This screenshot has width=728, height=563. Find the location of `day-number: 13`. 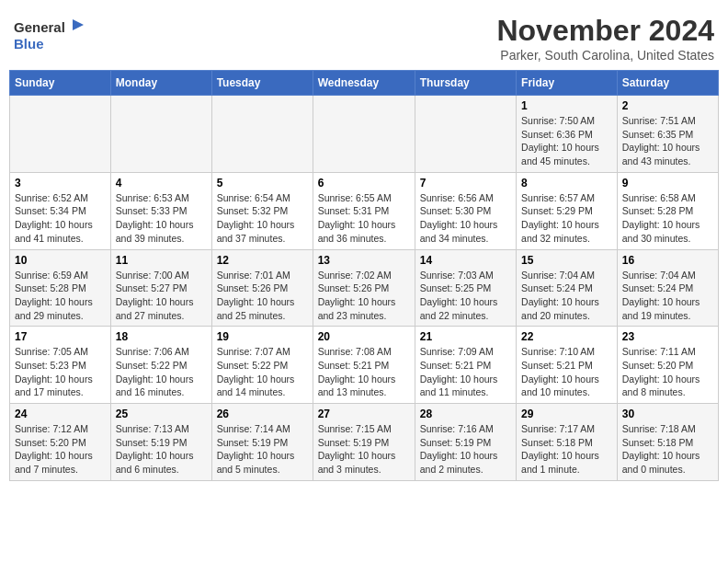

day-number: 13 is located at coordinates (364, 260).